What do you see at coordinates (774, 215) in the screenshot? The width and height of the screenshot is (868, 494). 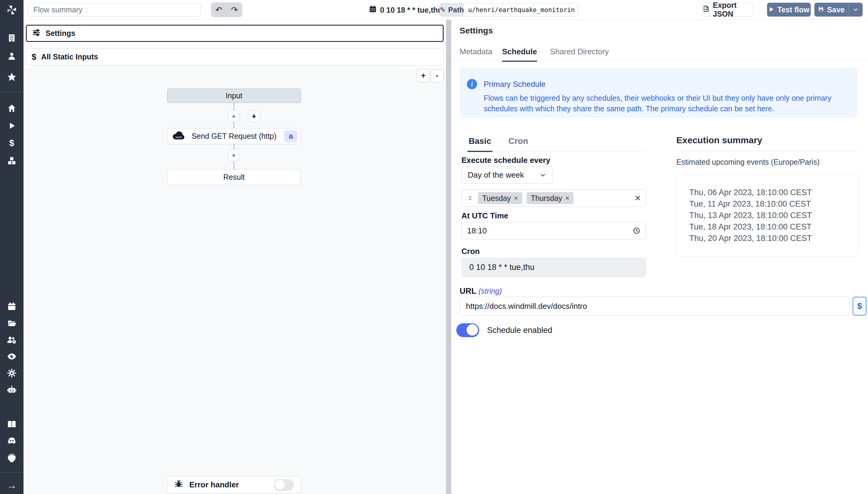 I see `event-row: Thu, 13 Apr 2023, 18:10:00 CEST` at bounding box center [774, 215].